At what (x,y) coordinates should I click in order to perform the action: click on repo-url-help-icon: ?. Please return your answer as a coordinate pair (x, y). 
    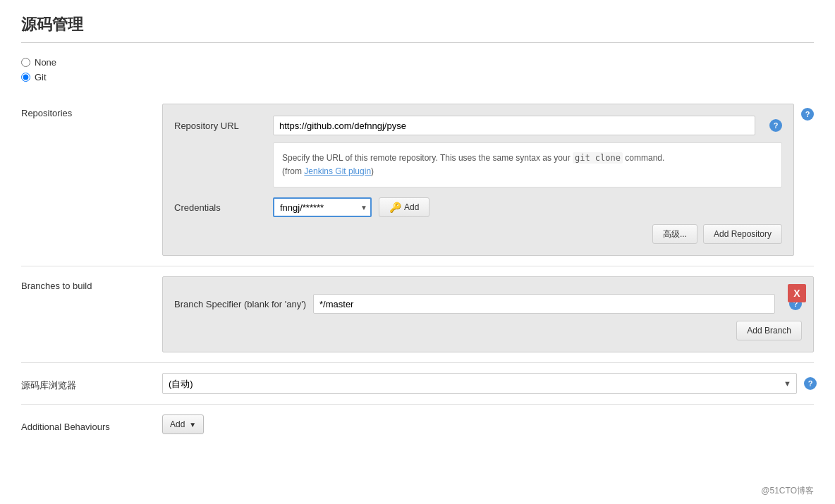
    Looking at the image, I should click on (776, 125).